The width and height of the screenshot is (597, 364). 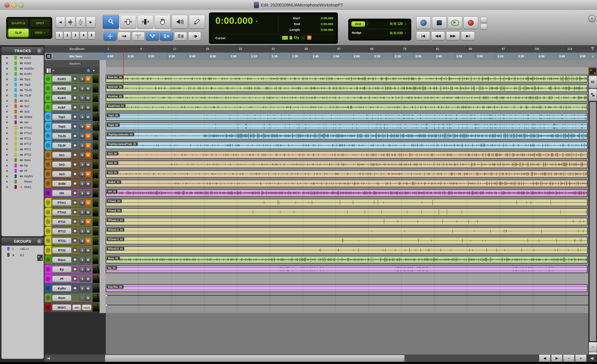 What do you see at coordinates (346, 165) in the screenshot?
I see `audio-clip: Sn2_01` at bounding box center [346, 165].